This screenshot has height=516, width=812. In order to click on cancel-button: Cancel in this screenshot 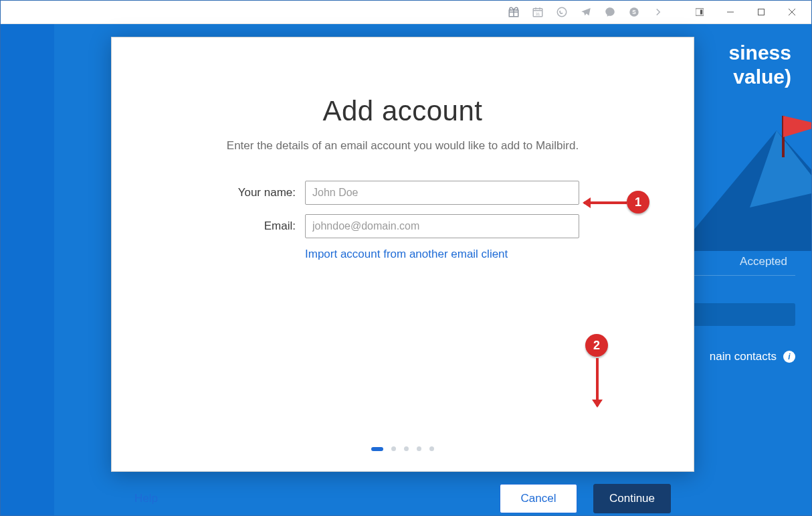, I will do `click(538, 499)`.